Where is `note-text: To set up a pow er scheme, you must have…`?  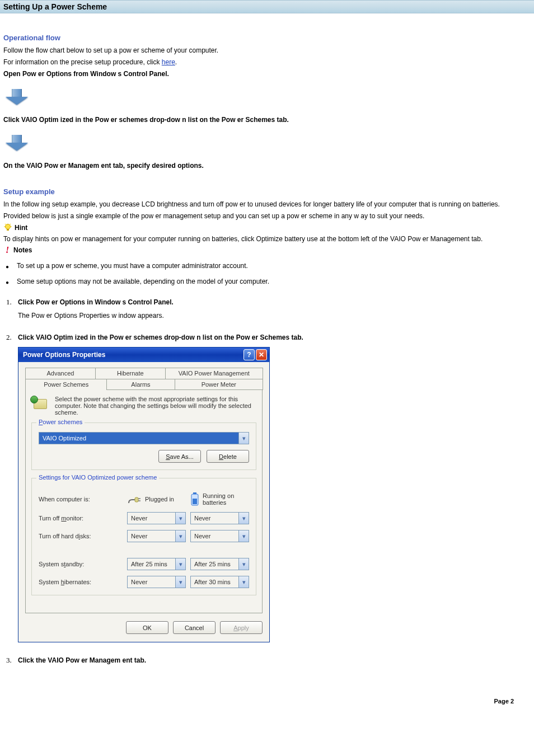 note-text: To set up a pow er scheme, you must have… is located at coordinates (132, 266).